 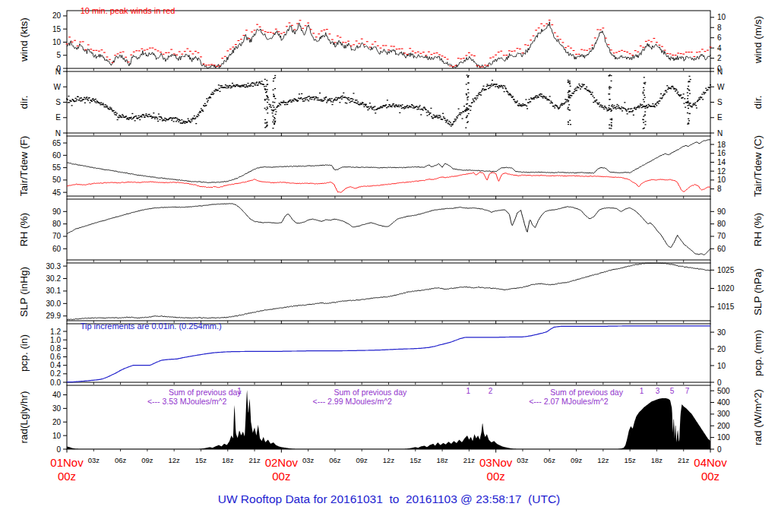 What do you see at coordinates (758, 230) in the screenshot?
I see `svg-text: RH (%)` at bounding box center [758, 230].